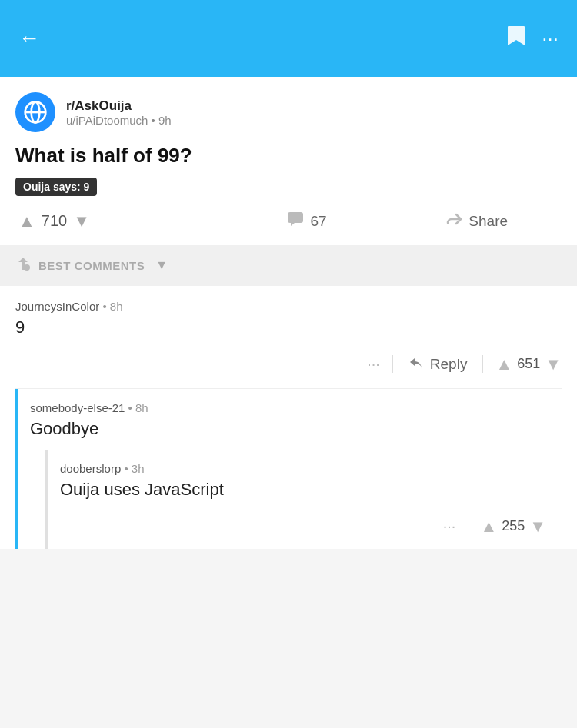 The height and width of the screenshot is (728, 577). I want to click on sort-label: BEST COMMENTS, so click(92, 266).